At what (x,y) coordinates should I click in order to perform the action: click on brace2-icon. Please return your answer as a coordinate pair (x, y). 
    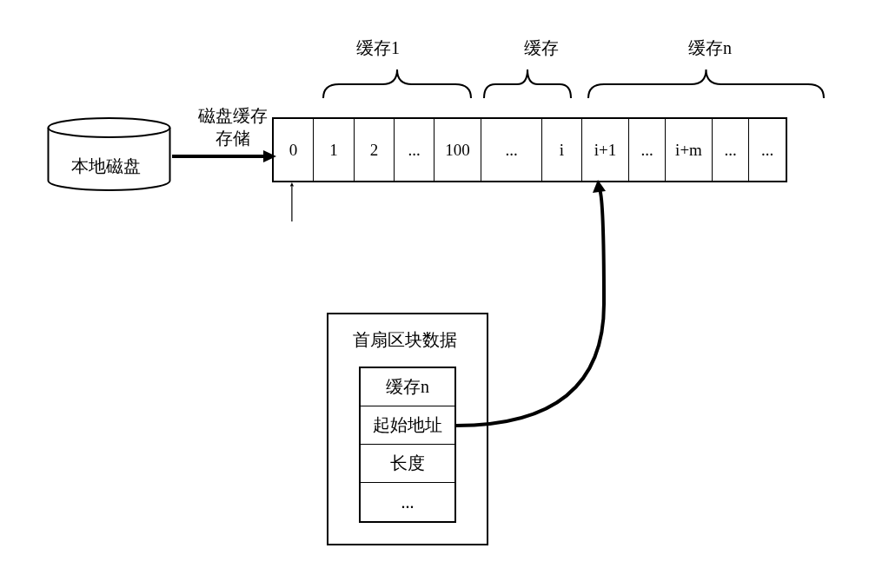
    Looking at the image, I should click on (527, 82).